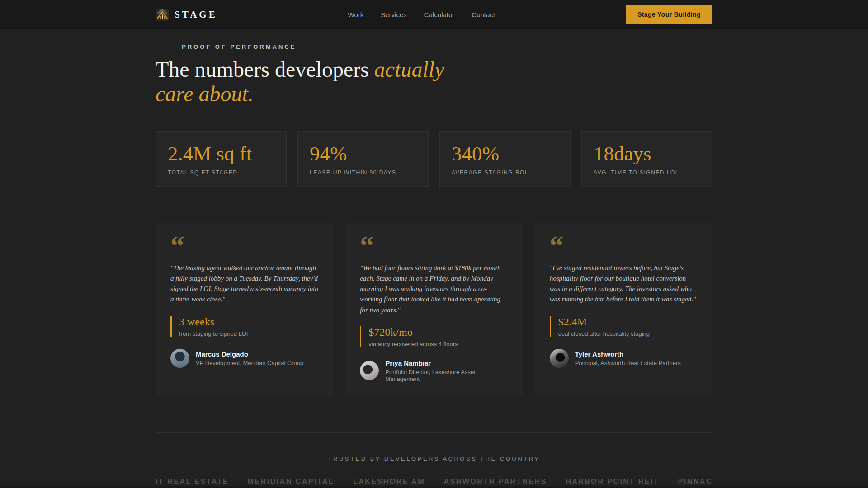  What do you see at coordinates (249, 322) in the screenshot?
I see `testimonial-stat-value: 3 weeks` at bounding box center [249, 322].